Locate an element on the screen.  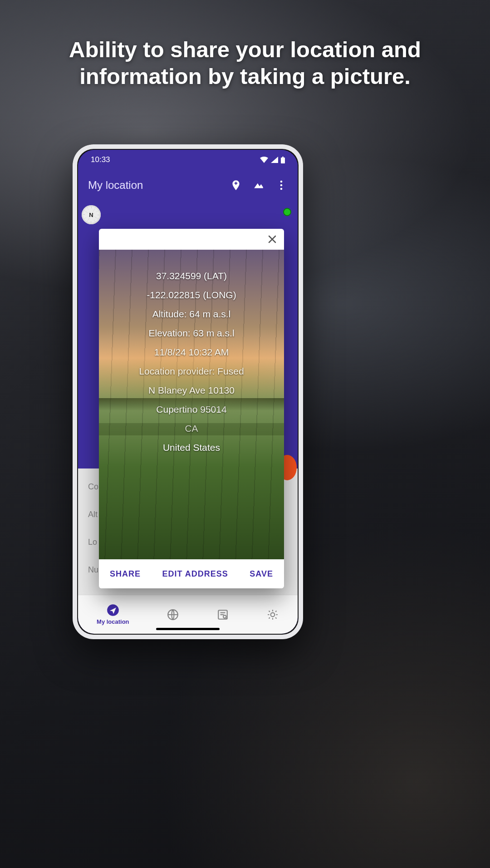
altitude-value: Altitude: 64 m a.s.l is located at coordinates (191, 314).